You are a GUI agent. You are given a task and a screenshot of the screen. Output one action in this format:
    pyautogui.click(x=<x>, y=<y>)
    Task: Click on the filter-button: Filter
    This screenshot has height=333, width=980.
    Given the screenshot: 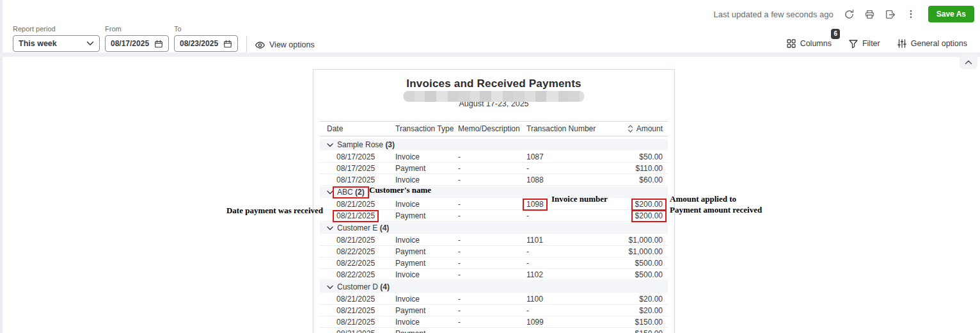 What is the action you would take?
    pyautogui.click(x=864, y=44)
    